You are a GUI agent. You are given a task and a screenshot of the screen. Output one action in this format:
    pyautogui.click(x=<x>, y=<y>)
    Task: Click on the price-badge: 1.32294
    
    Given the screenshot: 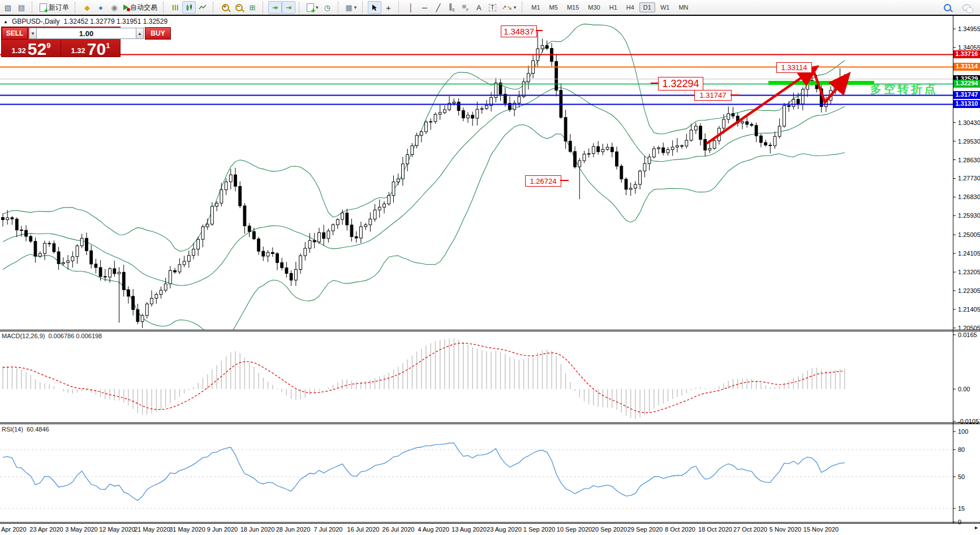 What is the action you would take?
    pyautogui.click(x=966, y=84)
    